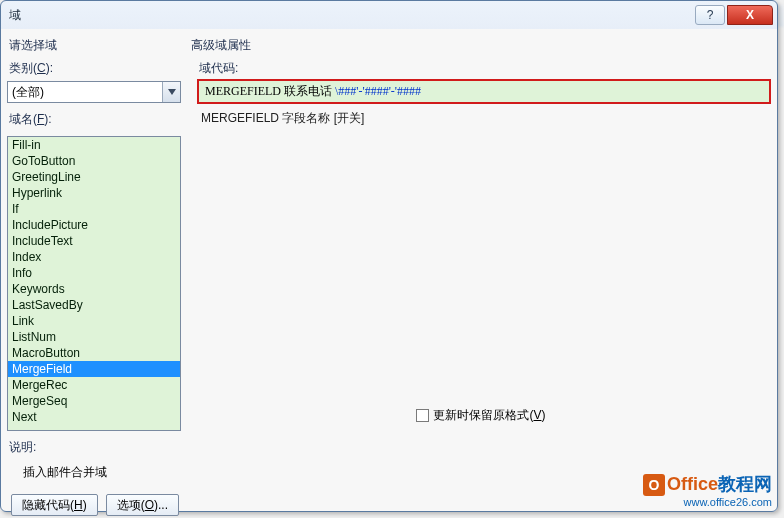  What do you see at coordinates (94, 369) in the screenshot?
I see `list-item: MergeField` at bounding box center [94, 369].